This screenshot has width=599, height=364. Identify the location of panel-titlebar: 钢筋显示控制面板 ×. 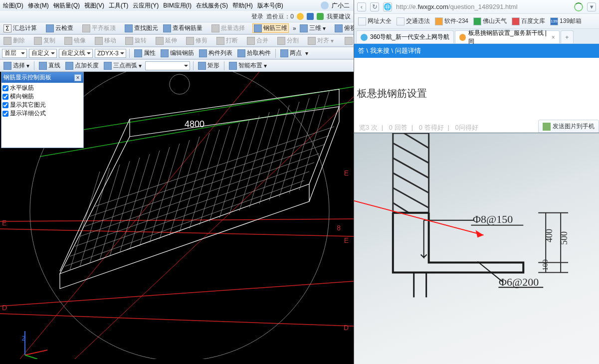
(42, 78).